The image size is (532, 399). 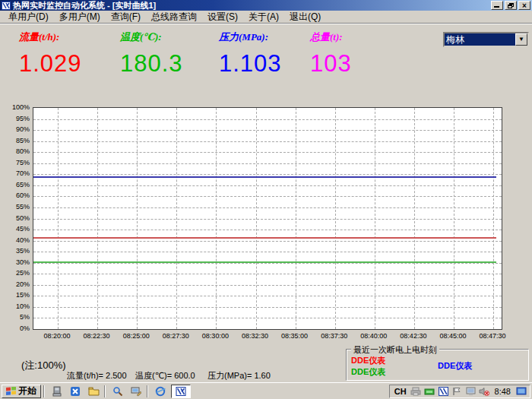 I want to click on y-tick-label: 25%, so click(x=15, y=274).